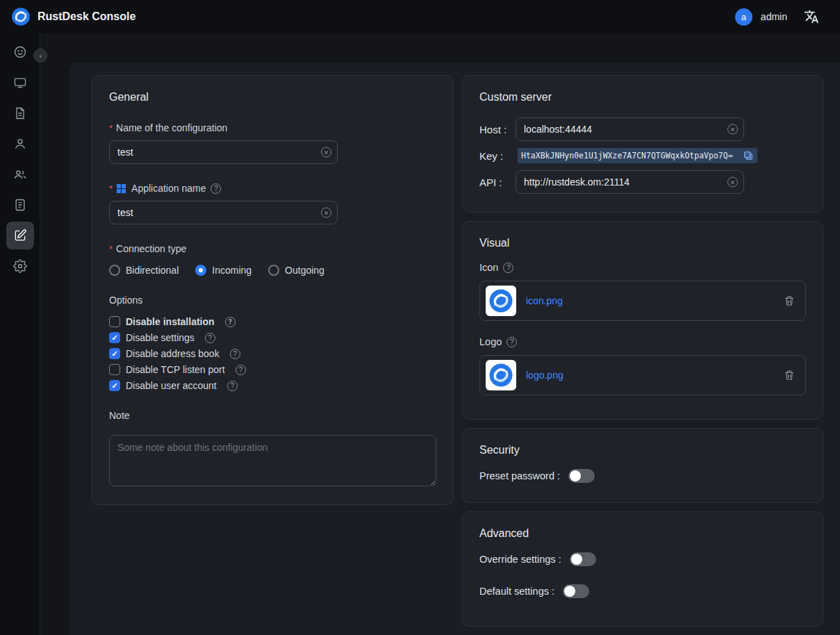  What do you see at coordinates (497, 129) in the screenshot?
I see `host-label: Host :` at bounding box center [497, 129].